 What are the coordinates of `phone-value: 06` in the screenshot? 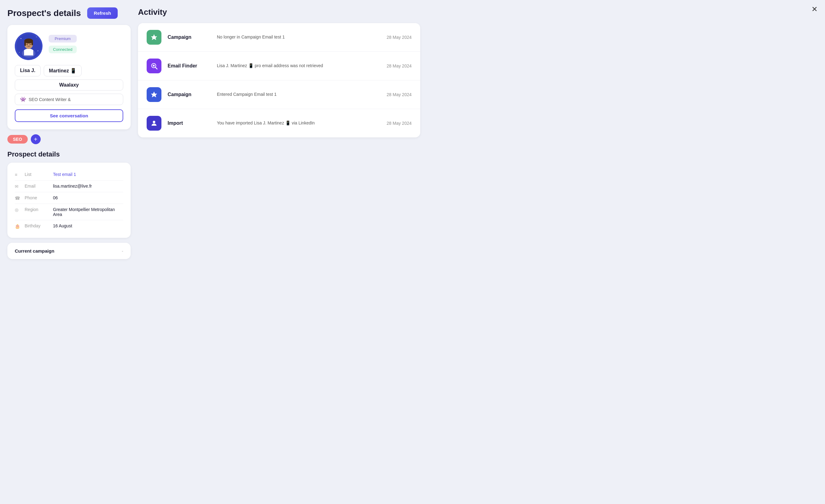 It's located at (88, 198).